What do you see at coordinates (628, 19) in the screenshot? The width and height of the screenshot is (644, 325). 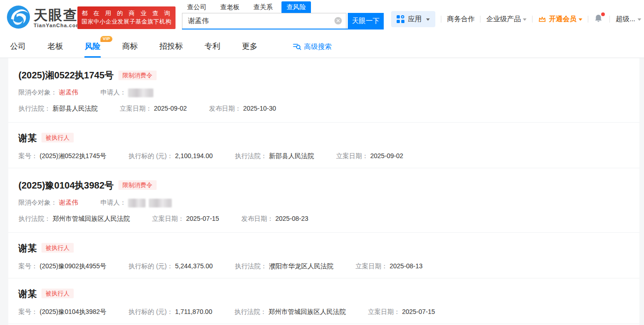 I see `account-menu: 超级...` at bounding box center [628, 19].